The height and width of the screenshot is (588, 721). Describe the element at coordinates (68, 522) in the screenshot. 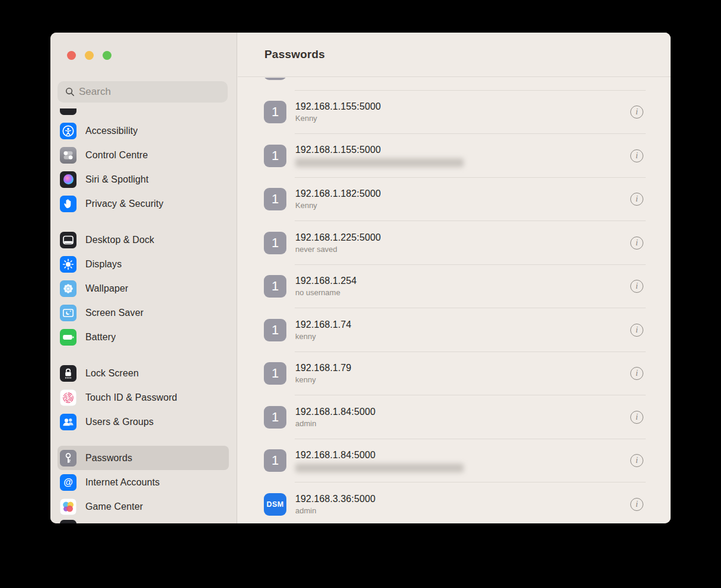

I see `wallet-icon` at that location.